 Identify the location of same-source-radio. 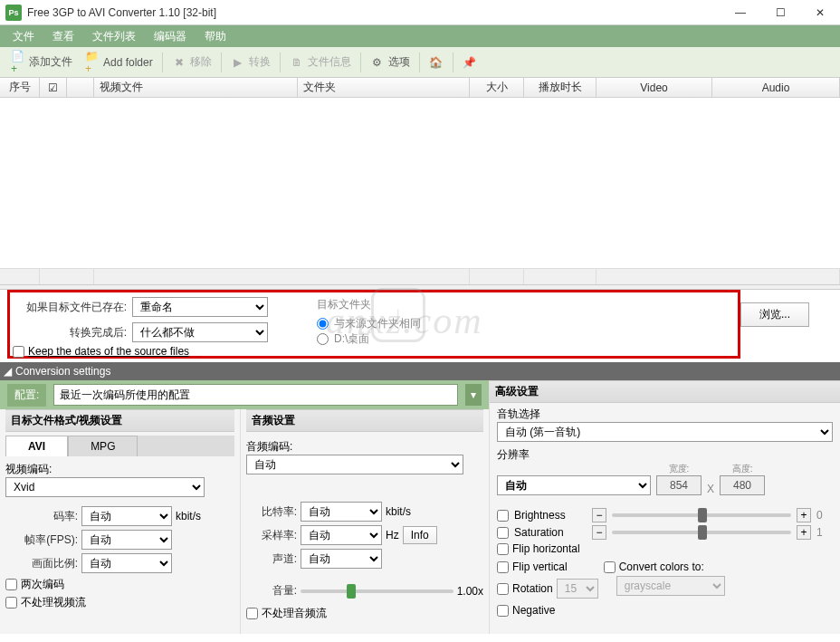
(322, 324).